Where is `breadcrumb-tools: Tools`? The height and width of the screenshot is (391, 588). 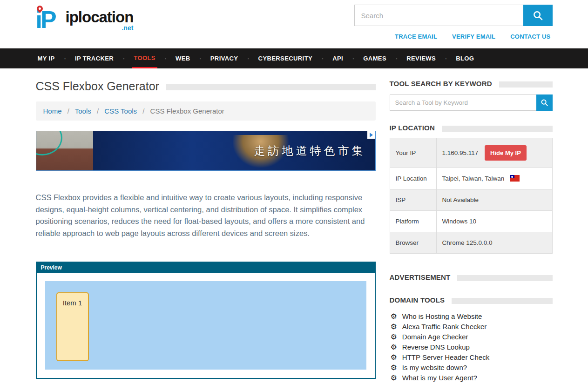
breadcrumb-tools: Tools is located at coordinates (83, 111).